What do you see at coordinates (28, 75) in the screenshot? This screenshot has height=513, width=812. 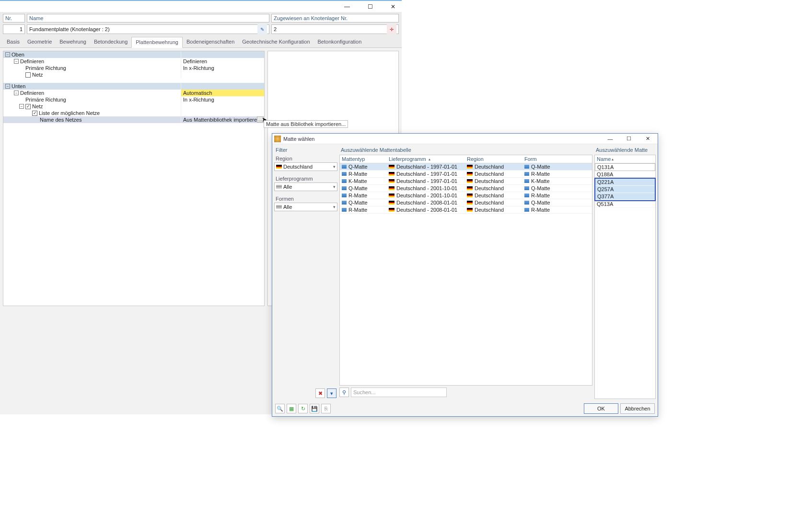 I see `checkbox-icon` at bounding box center [28, 75].